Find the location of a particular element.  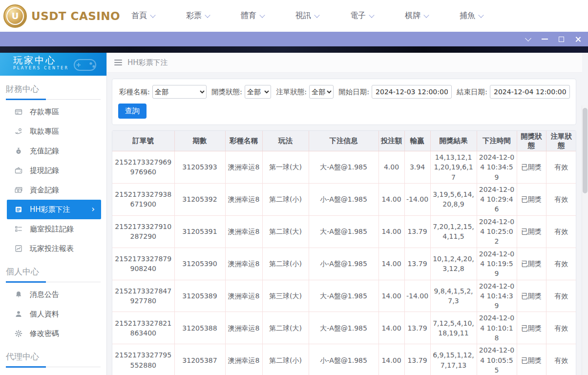

sidebar-item-deposit: 存款專區 is located at coordinates (54, 112).